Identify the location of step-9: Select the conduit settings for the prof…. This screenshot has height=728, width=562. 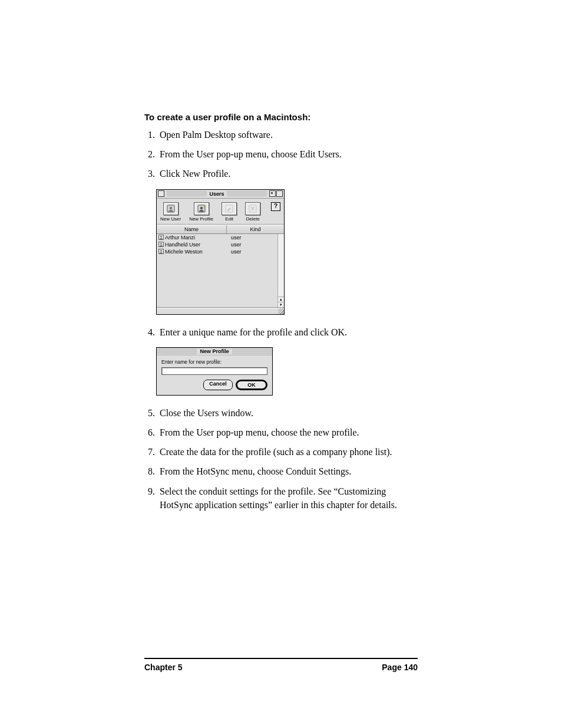
(287, 498).